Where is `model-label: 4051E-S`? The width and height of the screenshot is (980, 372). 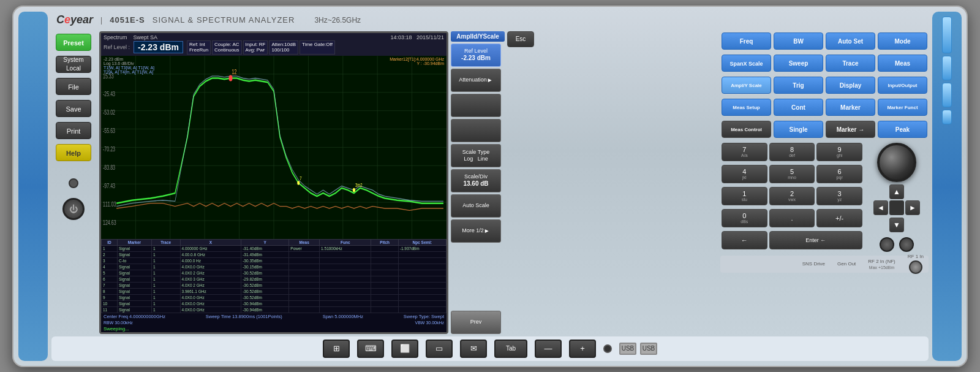 model-label: 4051E-S is located at coordinates (127, 20).